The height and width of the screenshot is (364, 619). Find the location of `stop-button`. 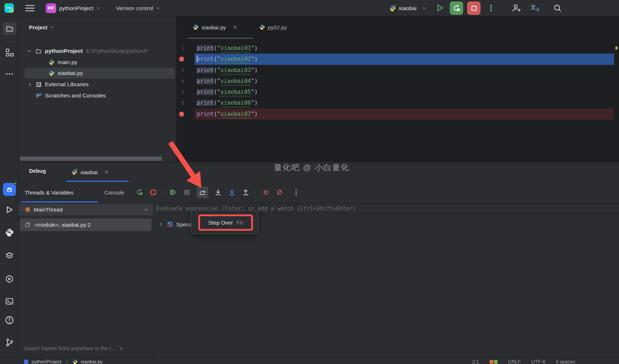

stop-button is located at coordinates (474, 8).